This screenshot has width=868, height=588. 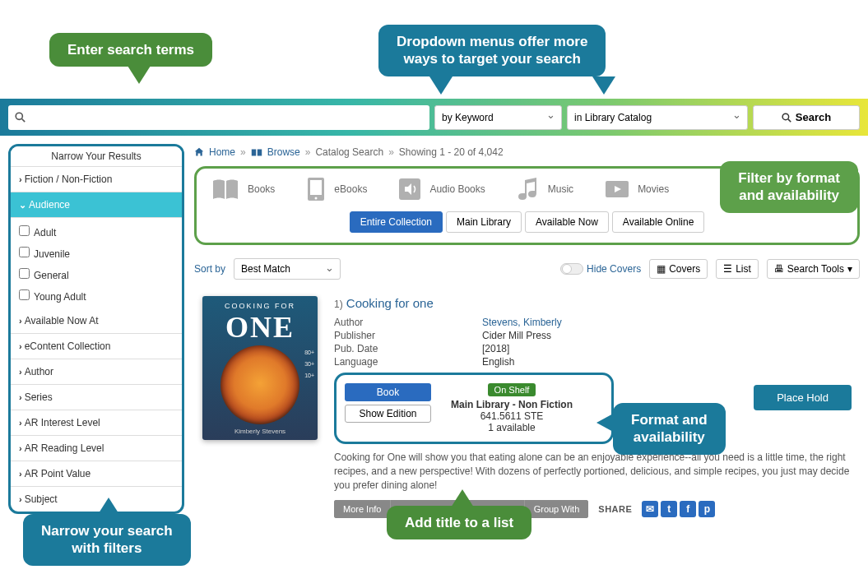 What do you see at coordinates (737, 269) in the screenshot?
I see `view-list-button: ☰List` at bounding box center [737, 269].